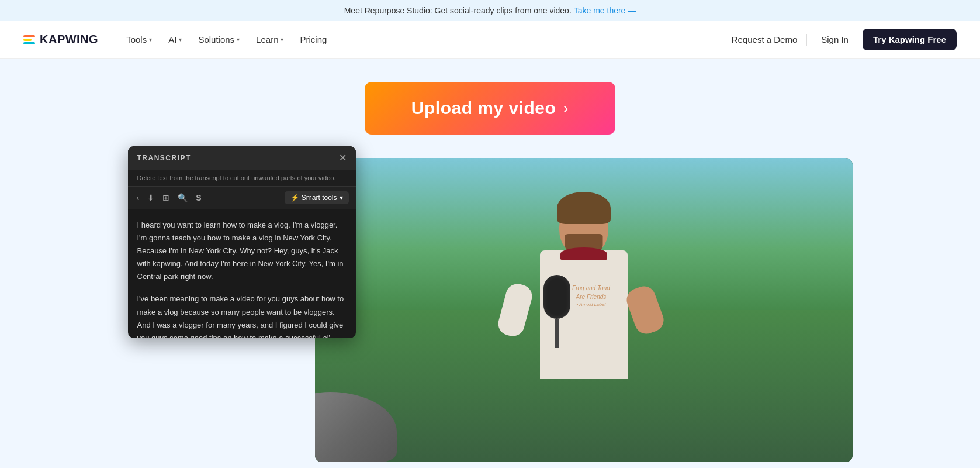  I want to click on shirt-text: Frog and Toad Are Friends • Arnold Lobel, so click(591, 296).